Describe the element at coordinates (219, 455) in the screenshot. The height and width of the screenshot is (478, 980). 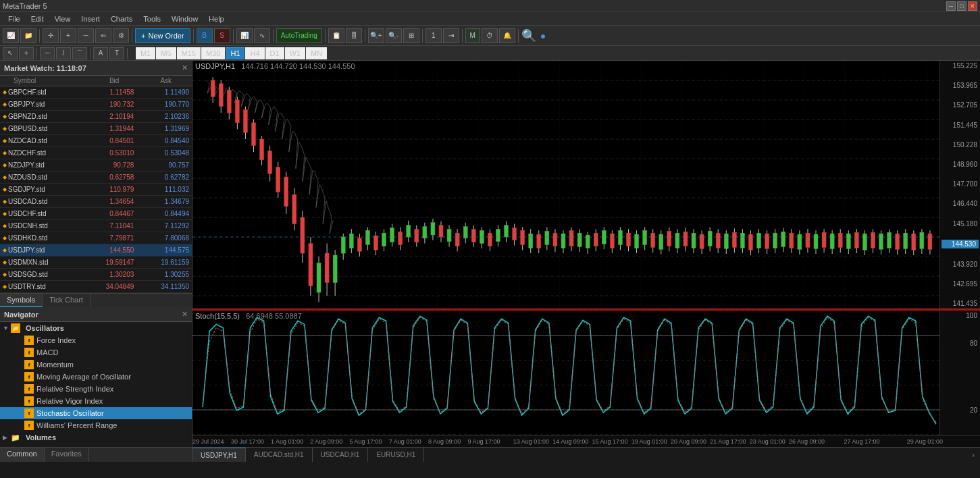
I see `chart-tab-usdjpy: USDJPY,H1` at that location.